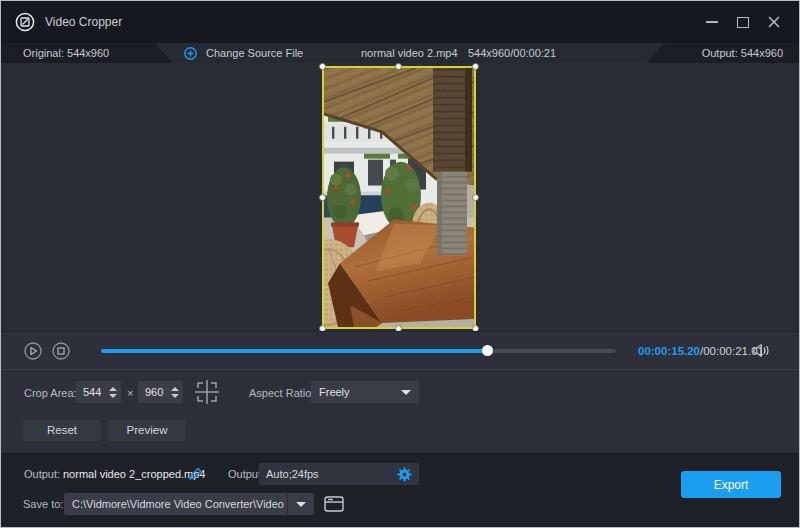 The image size is (800, 528). I want to click on crop-area-label: Crop Area:, so click(50, 393).